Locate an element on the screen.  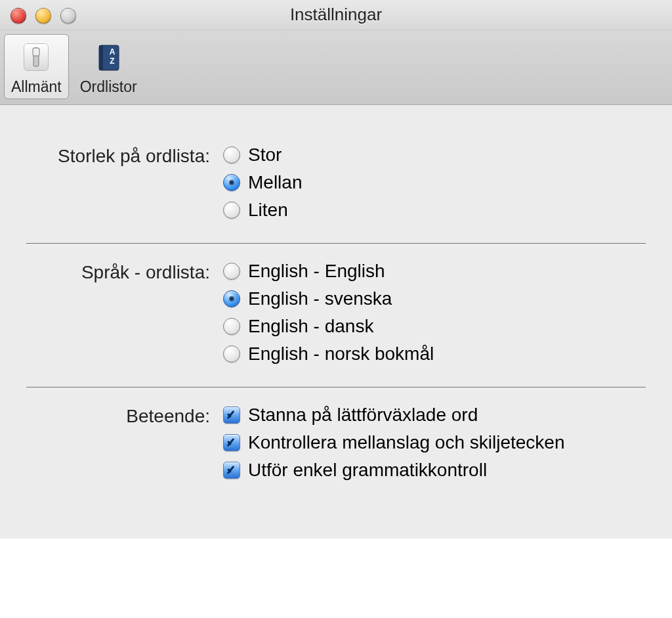
svg-text: Z is located at coordinates (112, 61).